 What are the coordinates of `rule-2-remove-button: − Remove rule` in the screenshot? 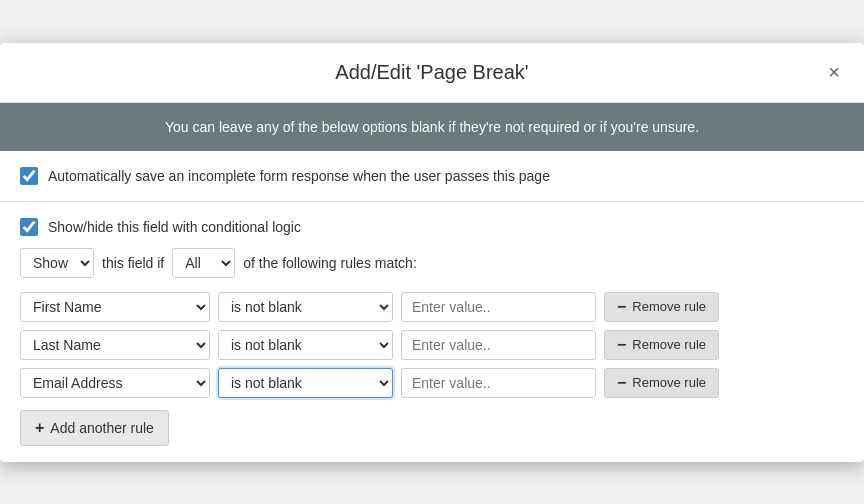 It's located at (662, 345).